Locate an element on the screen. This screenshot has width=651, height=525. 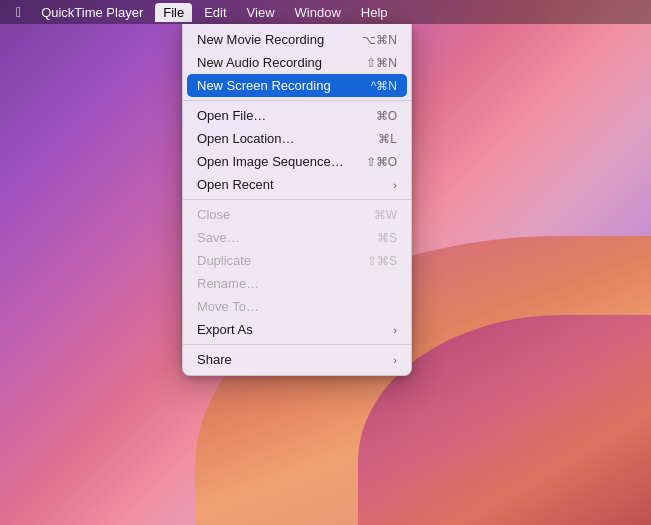
menu-item-label: Close is located at coordinates (214, 214).